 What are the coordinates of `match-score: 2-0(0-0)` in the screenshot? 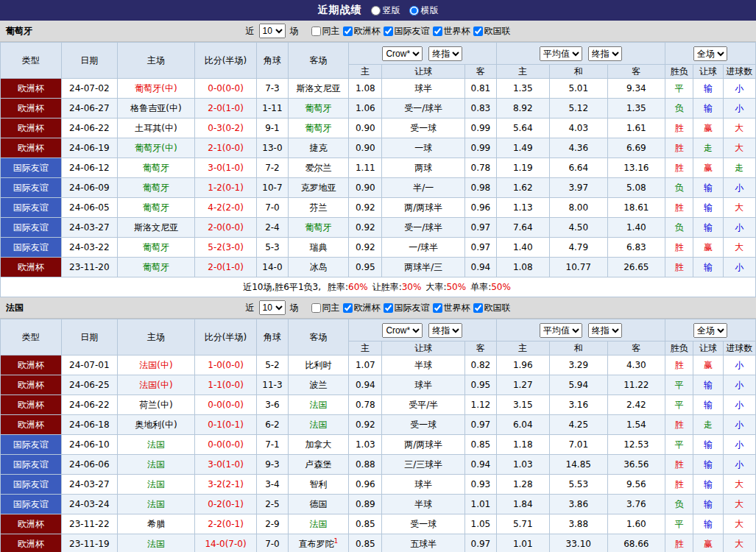 It's located at (225, 228).